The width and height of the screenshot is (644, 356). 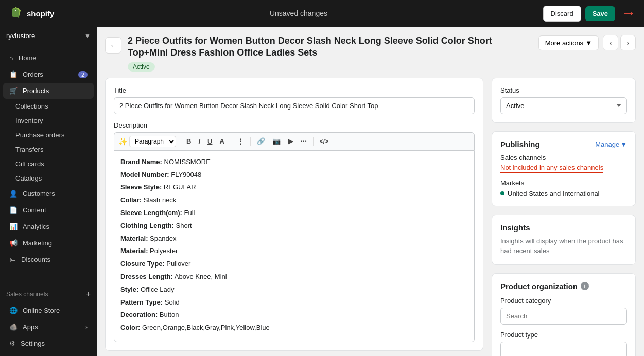 I want to click on products-icon: 🛒, so click(x=13, y=91).